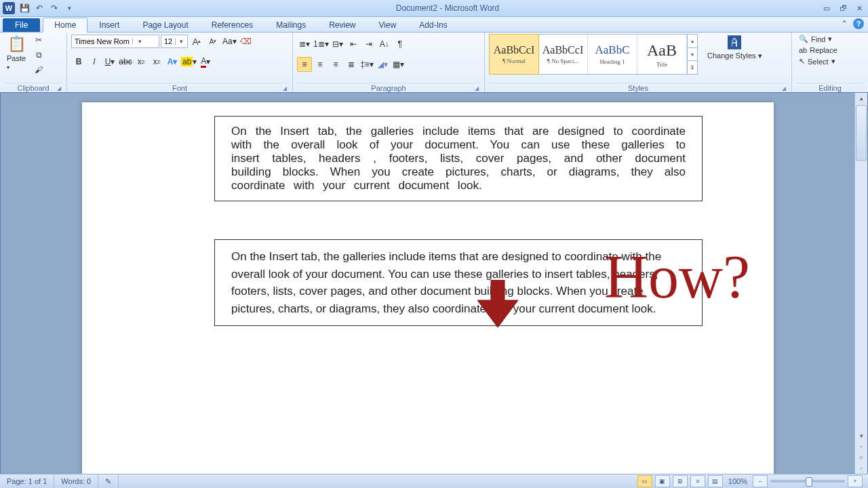 The width and height of the screenshot is (868, 488). Describe the element at coordinates (861, 458) in the screenshot. I see `browse-object-icon: ○` at that location.